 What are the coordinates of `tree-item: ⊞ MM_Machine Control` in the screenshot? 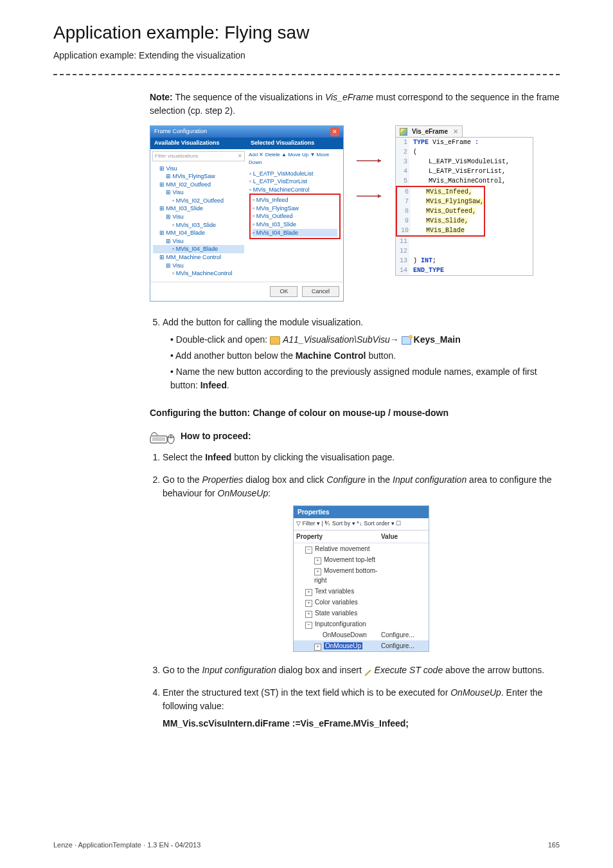 It's located at (199, 257).